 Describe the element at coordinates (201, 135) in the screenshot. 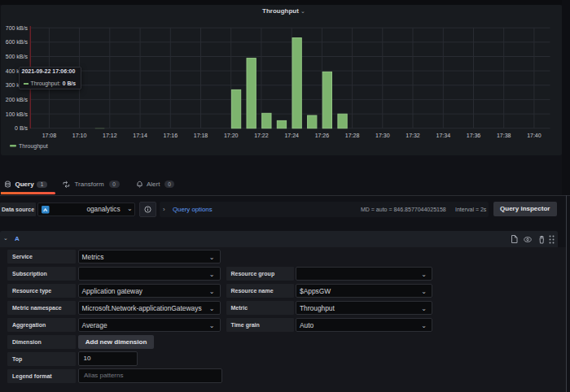

I see `svg-text: 17:18` at that location.